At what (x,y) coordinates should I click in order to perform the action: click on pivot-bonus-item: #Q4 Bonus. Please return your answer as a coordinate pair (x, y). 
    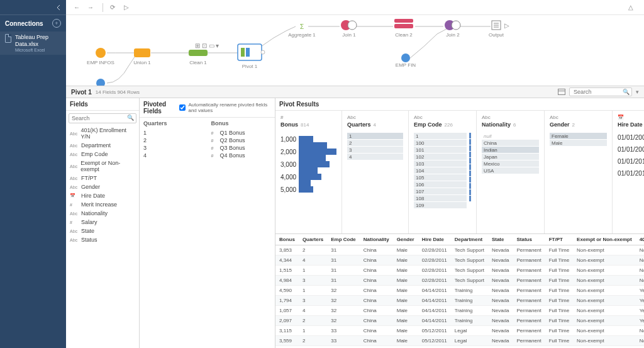
    Looking at the image, I should click on (242, 155).